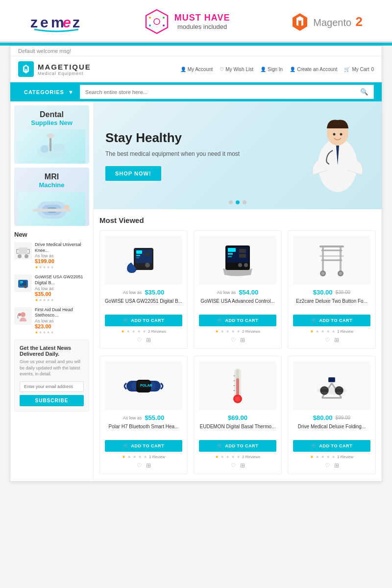 The height and width of the screenshot is (588, 392). Describe the element at coordinates (332, 320) in the screenshot. I see `product-3-add-to-cart: 🛒 ADD TO CART` at that location.